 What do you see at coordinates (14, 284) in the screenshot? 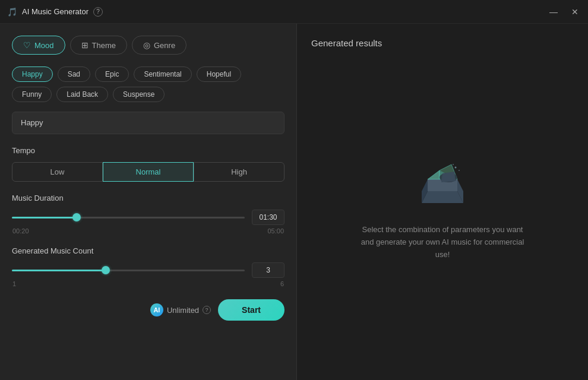
I see `count-min: 1` at bounding box center [14, 284].